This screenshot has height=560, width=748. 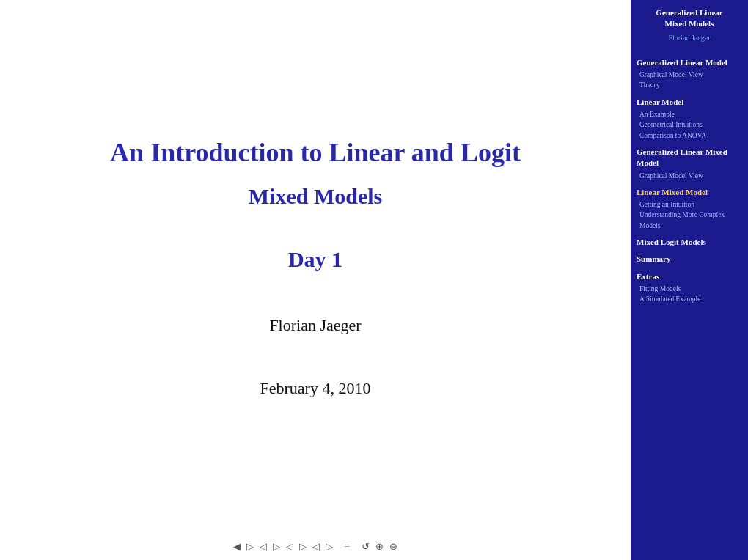 What do you see at coordinates (689, 176) in the screenshot?
I see `sidebar-item-2-0: Graphical Model View` at bounding box center [689, 176].